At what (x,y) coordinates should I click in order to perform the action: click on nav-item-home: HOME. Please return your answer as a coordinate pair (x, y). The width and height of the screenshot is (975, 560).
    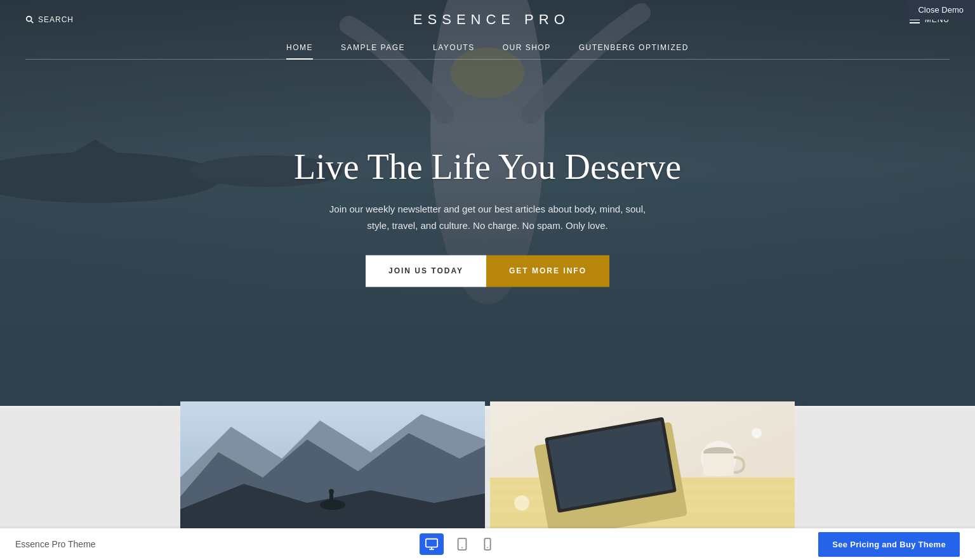
    Looking at the image, I should click on (300, 48).